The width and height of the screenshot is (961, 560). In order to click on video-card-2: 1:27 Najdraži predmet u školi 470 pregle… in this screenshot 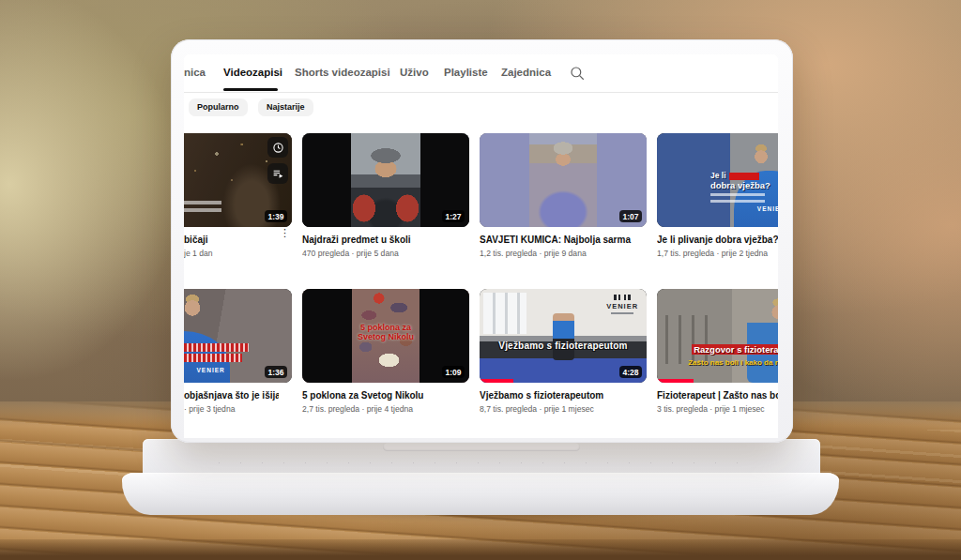, I will do `click(386, 200)`.